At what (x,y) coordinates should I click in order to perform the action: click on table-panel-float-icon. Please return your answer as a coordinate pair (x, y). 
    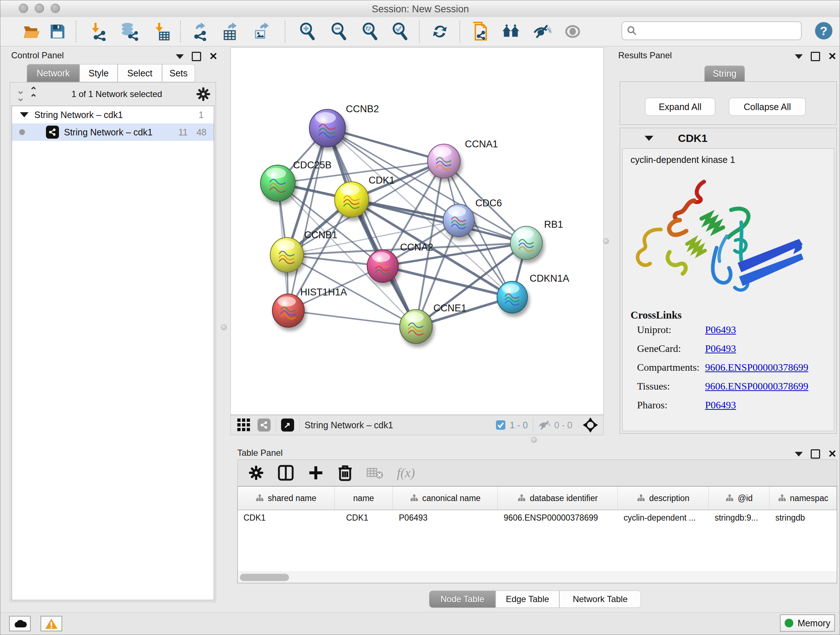
    Looking at the image, I should click on (816, 454).